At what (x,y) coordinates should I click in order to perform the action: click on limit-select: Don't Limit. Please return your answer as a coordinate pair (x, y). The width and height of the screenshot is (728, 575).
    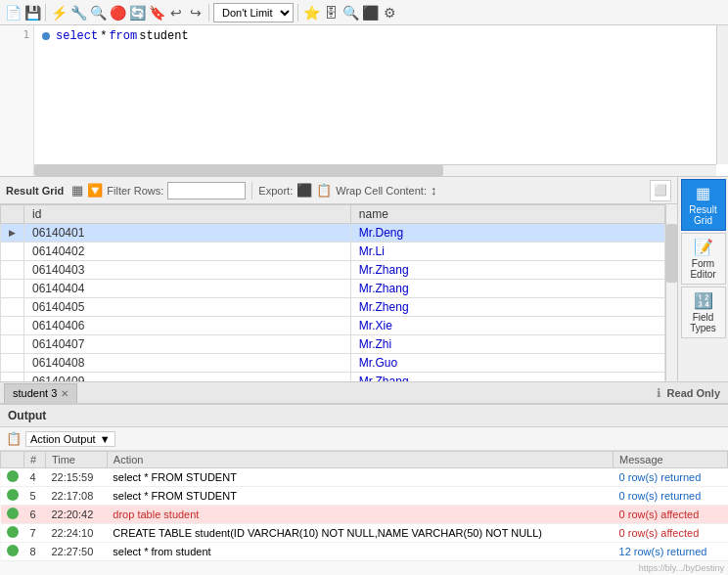
    Looking at the image, I should click on (253, 13).